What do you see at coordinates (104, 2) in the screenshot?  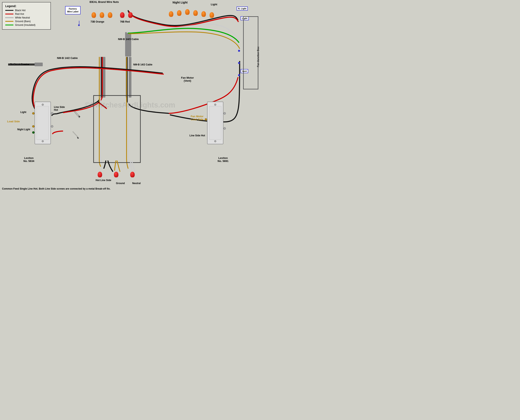 I see `ideal-brand-title: IDEAL Brand Wire Nuts` at bounding box center [104, 2].